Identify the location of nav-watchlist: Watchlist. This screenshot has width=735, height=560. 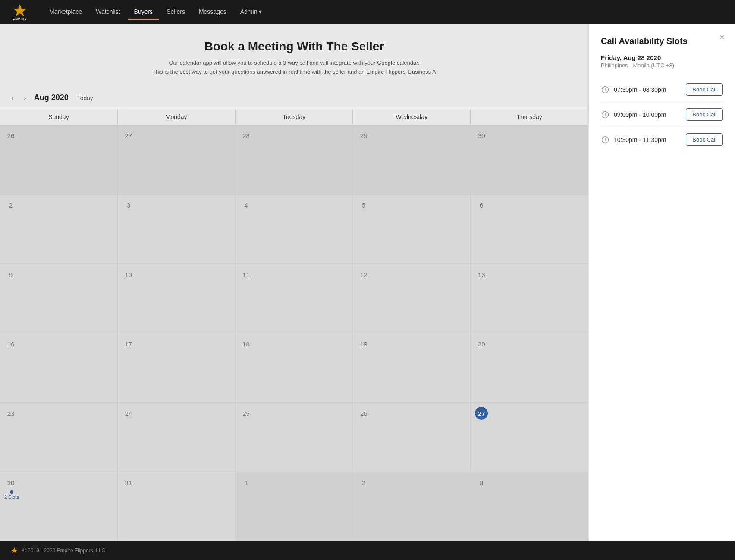
(108, 12).